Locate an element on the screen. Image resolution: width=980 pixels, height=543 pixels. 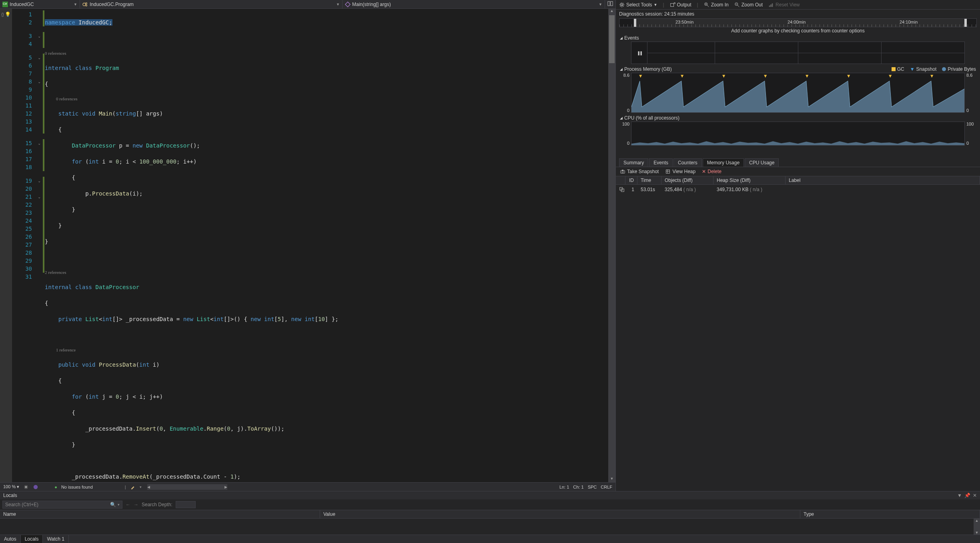
chevron-down-icon: ▼ is located at coordinates (75, 4).